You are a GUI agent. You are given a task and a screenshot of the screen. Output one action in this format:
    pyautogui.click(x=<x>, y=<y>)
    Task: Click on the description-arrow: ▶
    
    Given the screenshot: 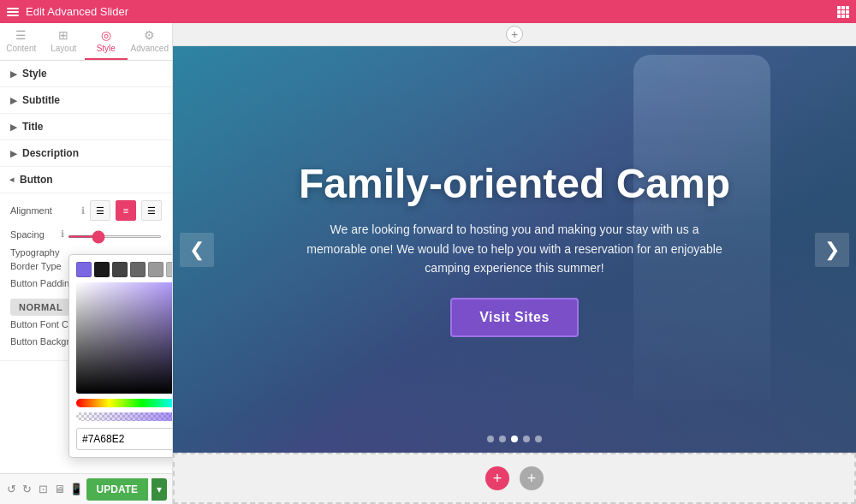 What is the action you would take?
    pyautogui.click(x=14, y=154)
    